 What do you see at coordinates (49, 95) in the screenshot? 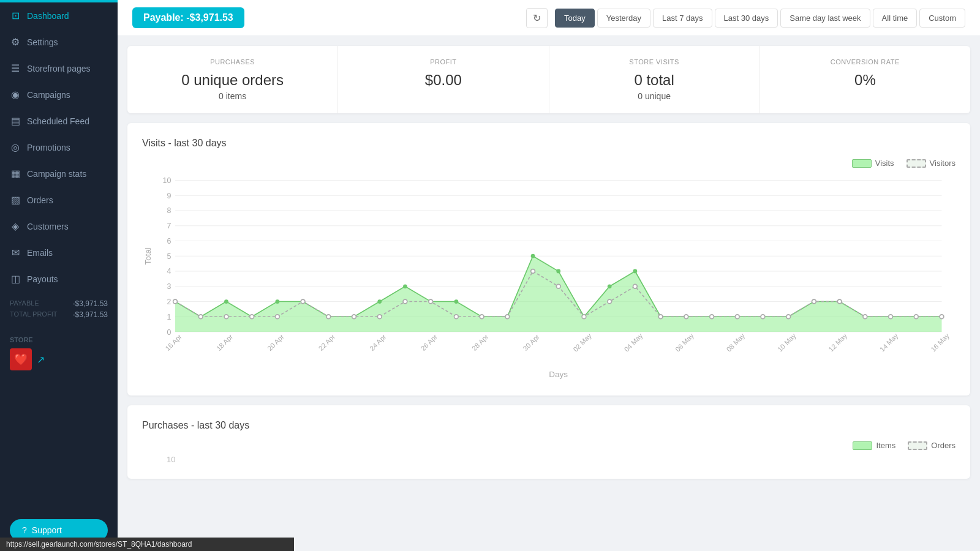
I see `sidebar-label-campaigns: Campaigns` at bounding box center [49, 95].